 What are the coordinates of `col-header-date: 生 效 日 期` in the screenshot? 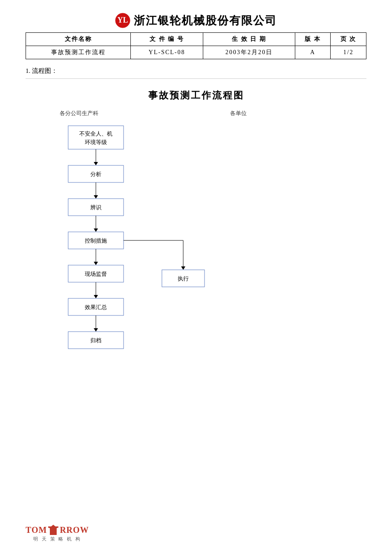 It's located at (249, 39).